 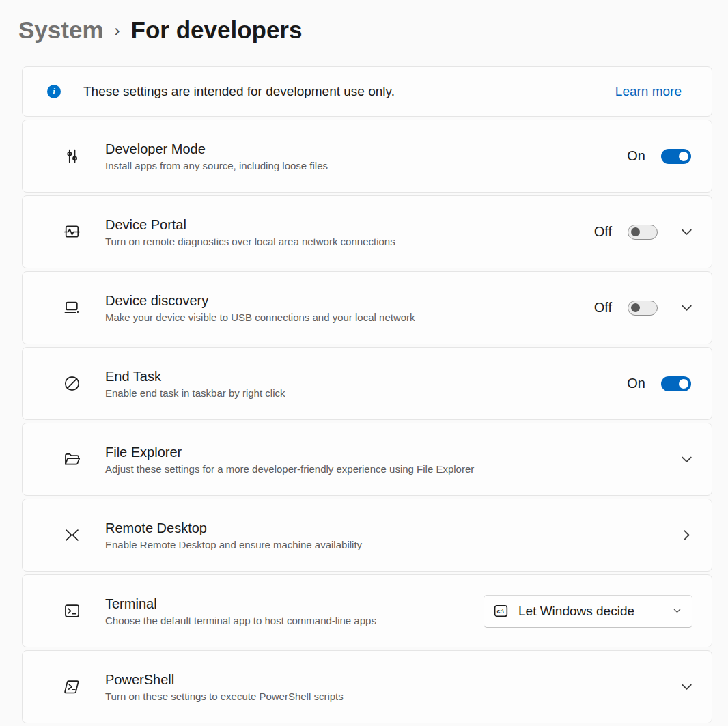 What do you see at coordinates (391, 687) in the screenshot?
I see `setting-text: PowerShell Turn on these settings to exe…` at bounding box center [391, 687].